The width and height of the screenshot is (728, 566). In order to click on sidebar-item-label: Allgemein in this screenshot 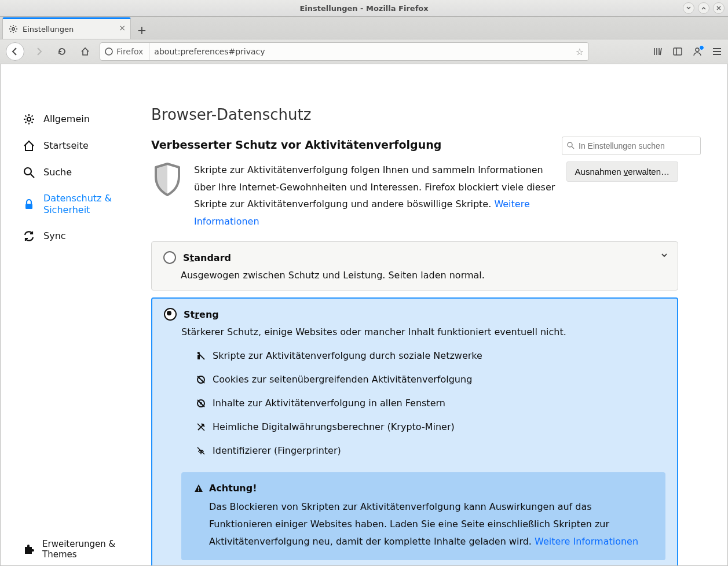, I will do `click(67, 119)`.